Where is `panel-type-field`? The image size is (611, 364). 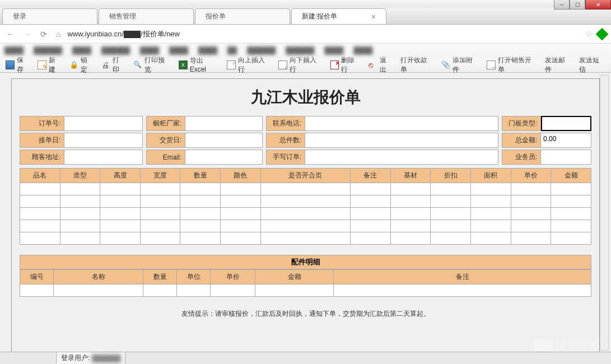 panel-type-field is located at coordinates (566, 123).